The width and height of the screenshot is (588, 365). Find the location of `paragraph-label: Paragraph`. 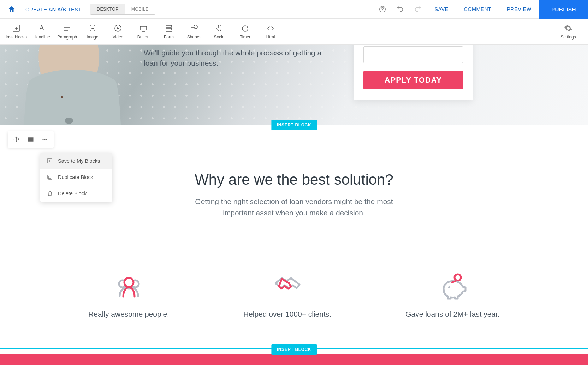

paragraph-label: Paragraph is located at coordinates (67, 37).